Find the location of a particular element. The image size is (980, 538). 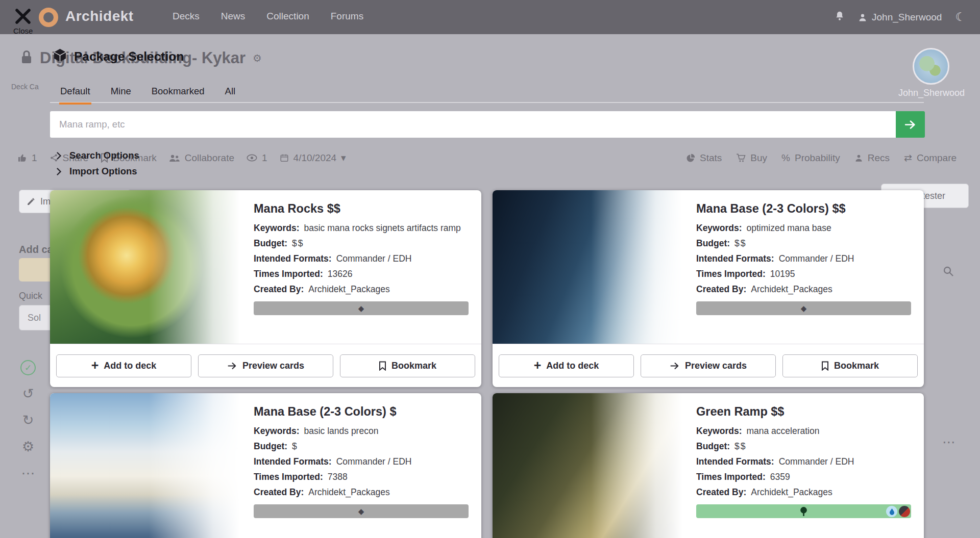

package-title: Mana Rocks $$ is located at coordinates (361, 209).